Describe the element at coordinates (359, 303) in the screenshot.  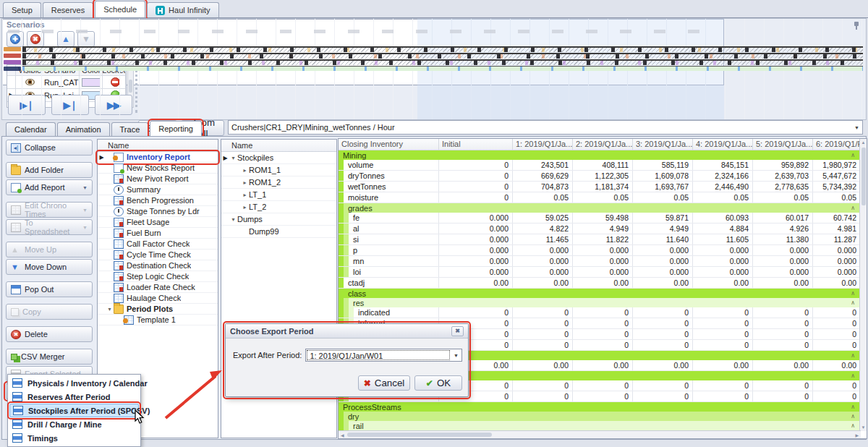
I see `section-label: res` at that location.